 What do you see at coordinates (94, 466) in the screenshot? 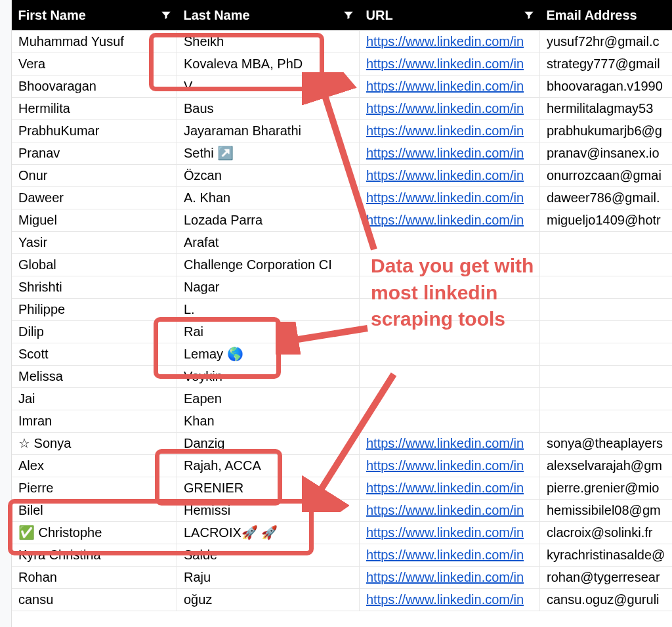
I see `cell-first-name: Alex` at bounding box center [94, 466].